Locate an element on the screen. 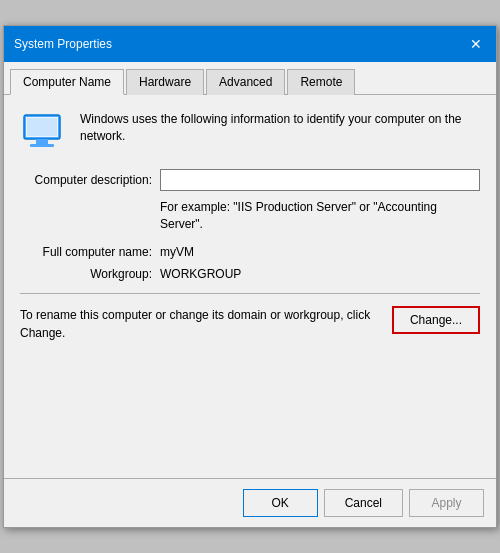  tab-advanced: Advanced is located at coordinates (246, 82).